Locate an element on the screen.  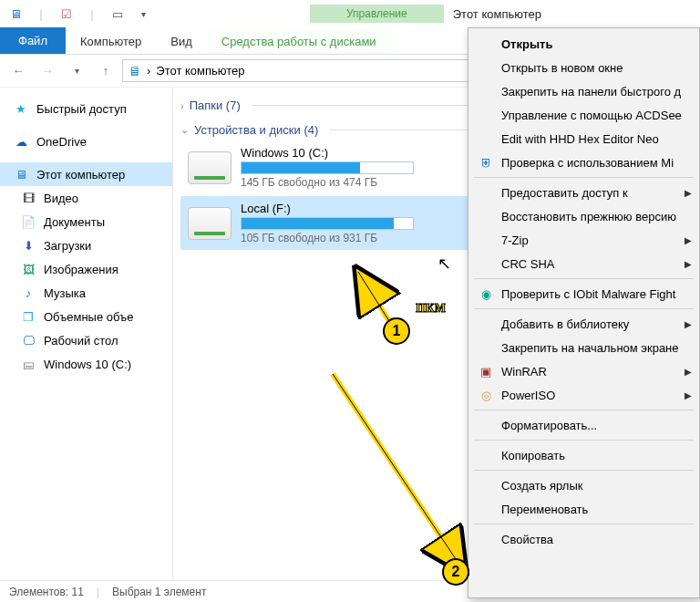
drive-icon: 🖴 is located at coordinates (28, 365).